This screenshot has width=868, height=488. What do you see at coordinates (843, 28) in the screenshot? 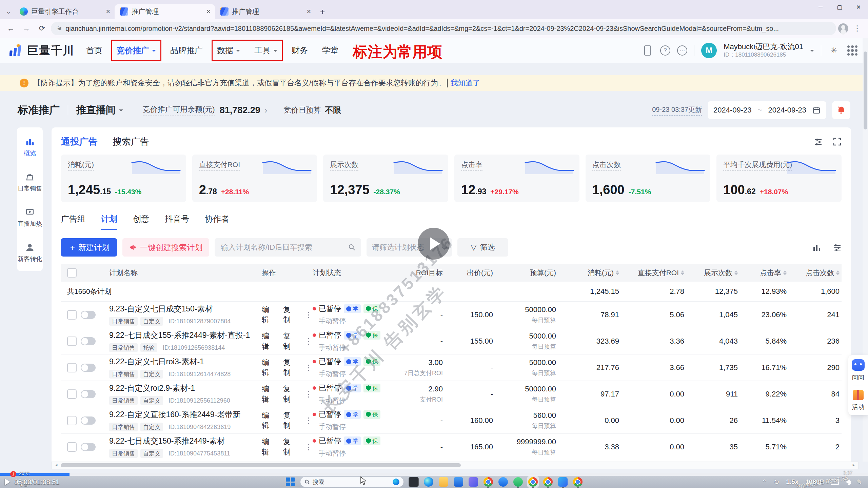
I see `browser-profile-icon` at bounding box center [843, 28].